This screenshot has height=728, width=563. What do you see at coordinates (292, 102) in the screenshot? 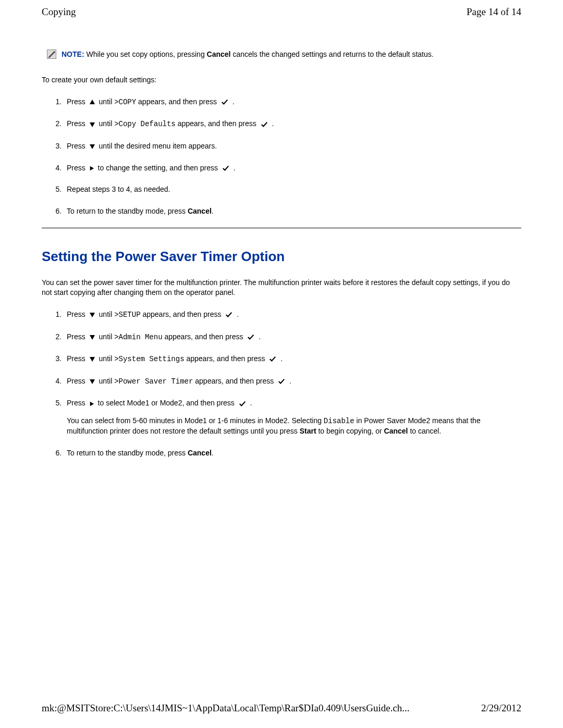
I see `step: Press until >COPY appears, and then pres…` at bounding box center [292, 102].